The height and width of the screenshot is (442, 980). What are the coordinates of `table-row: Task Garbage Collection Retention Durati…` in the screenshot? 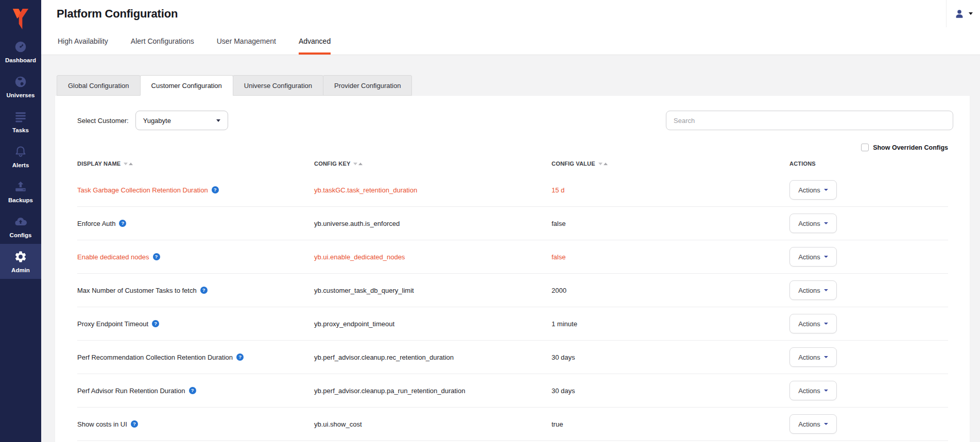 It's located at (513, 190).